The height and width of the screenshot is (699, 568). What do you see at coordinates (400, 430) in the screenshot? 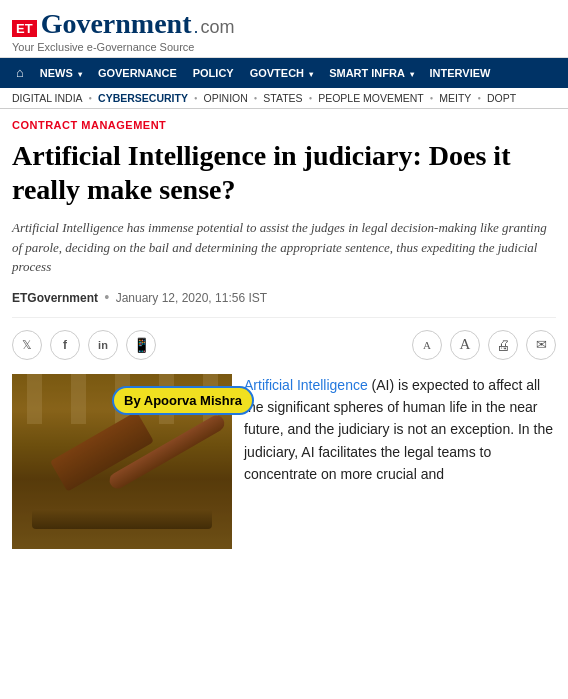
I see `article-paragraph: Artificial Intelligence (AI) is expected…` at bounding box center [400, 430].